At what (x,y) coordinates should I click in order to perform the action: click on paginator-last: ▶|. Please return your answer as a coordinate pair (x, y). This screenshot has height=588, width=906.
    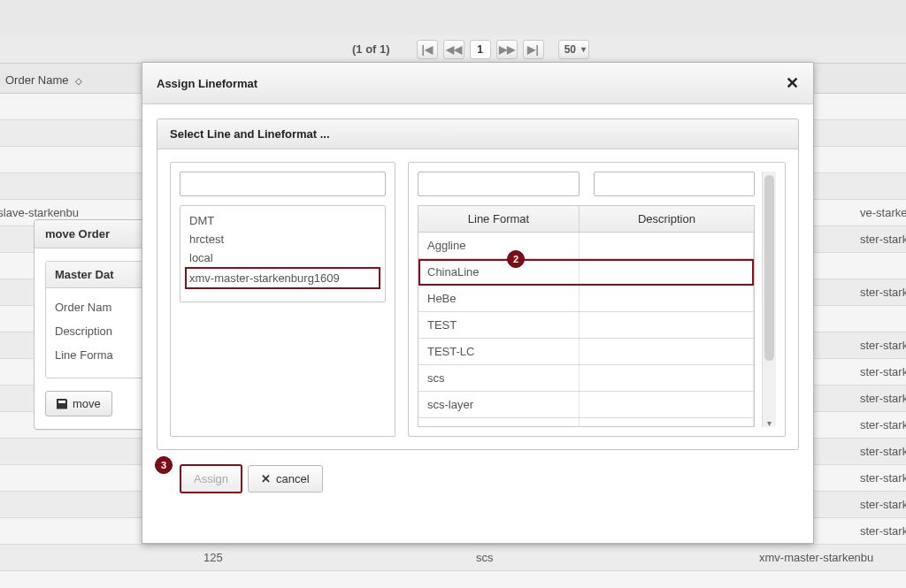
    Looking at the image, I should click on (534, 50).